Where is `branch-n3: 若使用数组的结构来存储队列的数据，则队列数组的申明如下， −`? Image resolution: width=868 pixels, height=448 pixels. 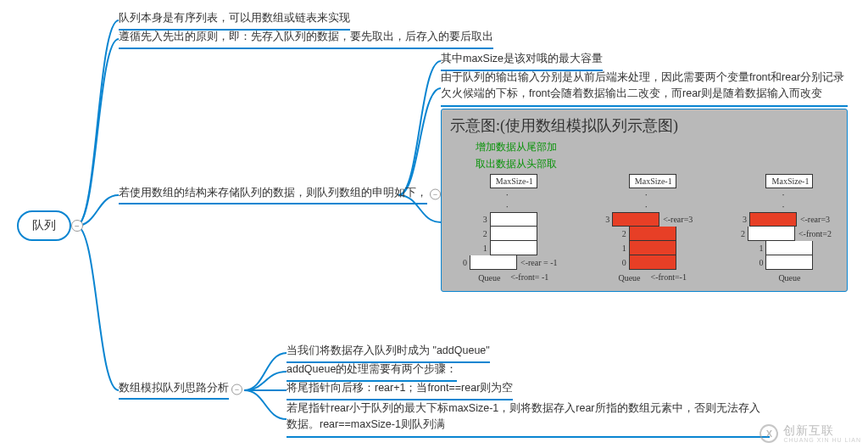
branch-n3: 若使用数组的结构来存储队列的数据，则队列数组的申明如下， − is located at coordinates (273, 195).